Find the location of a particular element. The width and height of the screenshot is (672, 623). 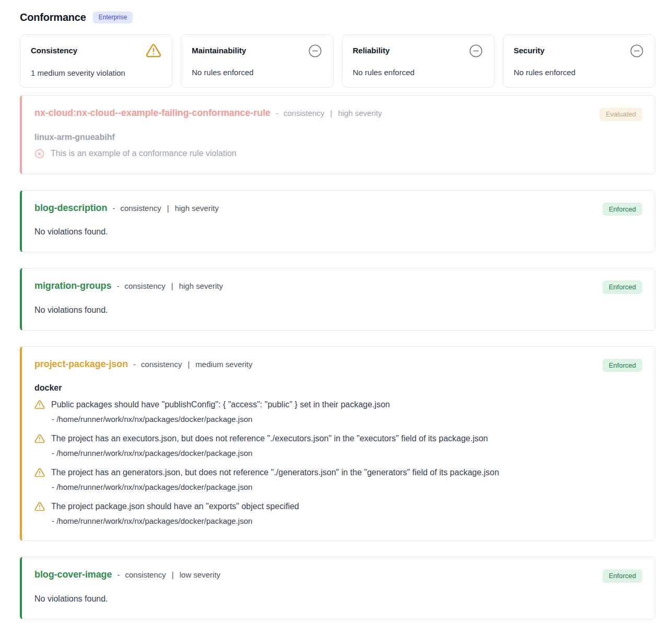

rule-card-header: blog-description - consistency | high se… is located at coordinates (338, 209).